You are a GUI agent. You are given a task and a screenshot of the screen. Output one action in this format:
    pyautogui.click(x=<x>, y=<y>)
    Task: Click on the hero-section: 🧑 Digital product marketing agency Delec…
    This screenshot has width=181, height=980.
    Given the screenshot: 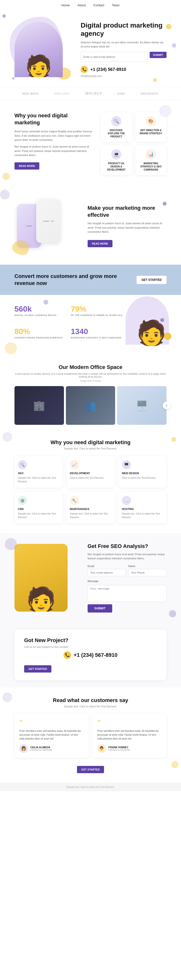 What is the action you would take?
    pyautogui.click(x=90, y=48)
    